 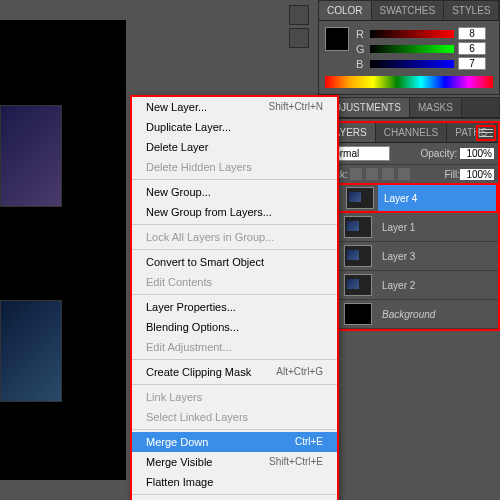 I want to click on tab-styles: STYLES, so click(x=472, y=10).